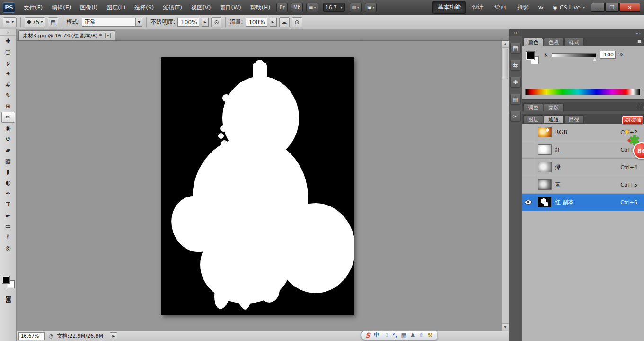  What do you see at coordinates (216, 22) in the screenshot?
I see `opacity-pressure-toggle: ⊙` at bounding box center [216, 22].